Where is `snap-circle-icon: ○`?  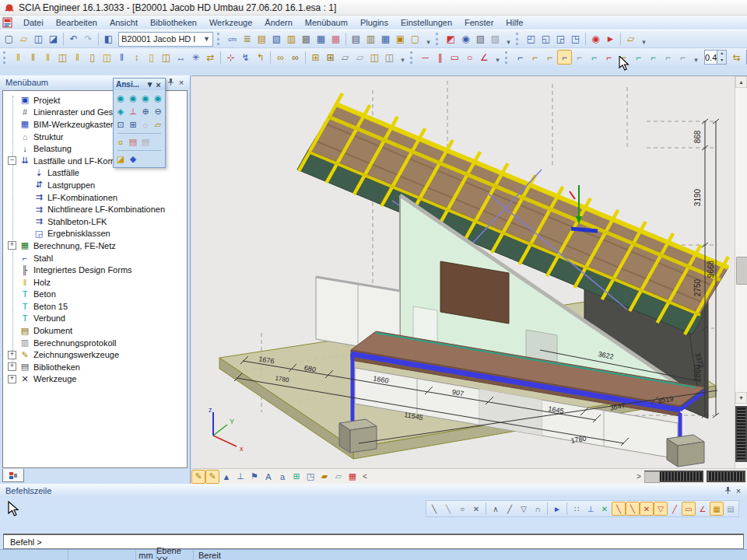
snap-circle-icon: ○ is located at coordinates (462, 509).